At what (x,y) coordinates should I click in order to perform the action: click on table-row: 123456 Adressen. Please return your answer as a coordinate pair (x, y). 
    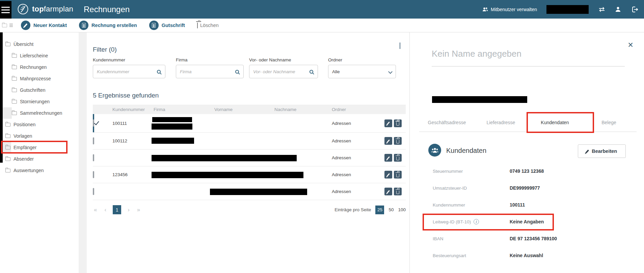
    Looking at the image, I should click on (249, 175).